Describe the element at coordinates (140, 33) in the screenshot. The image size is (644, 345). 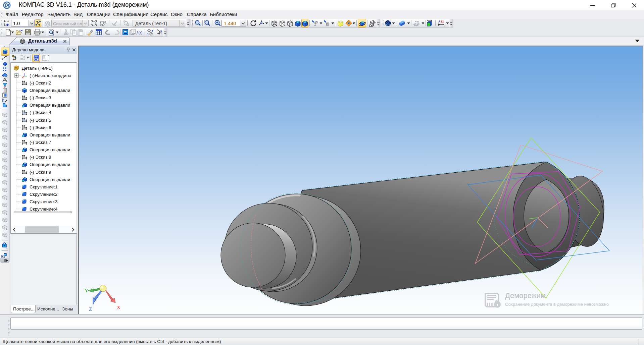
I see `svg-text: (x)` at that location.